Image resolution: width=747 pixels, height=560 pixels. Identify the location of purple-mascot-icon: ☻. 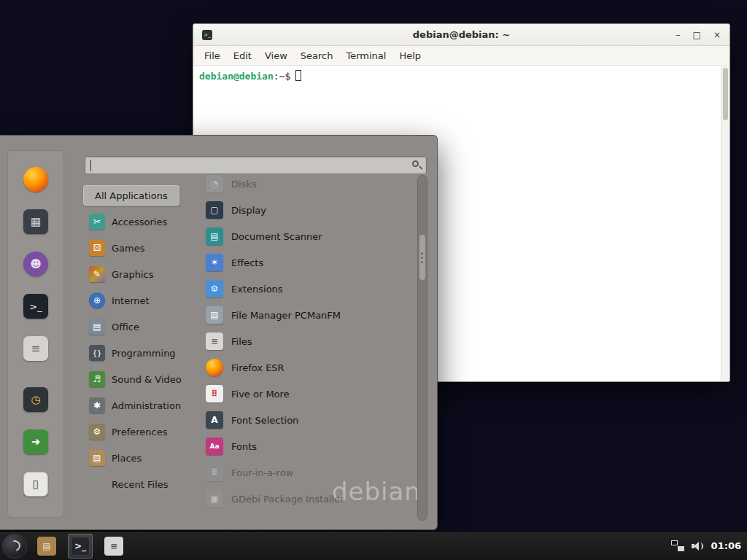
(36, 264).